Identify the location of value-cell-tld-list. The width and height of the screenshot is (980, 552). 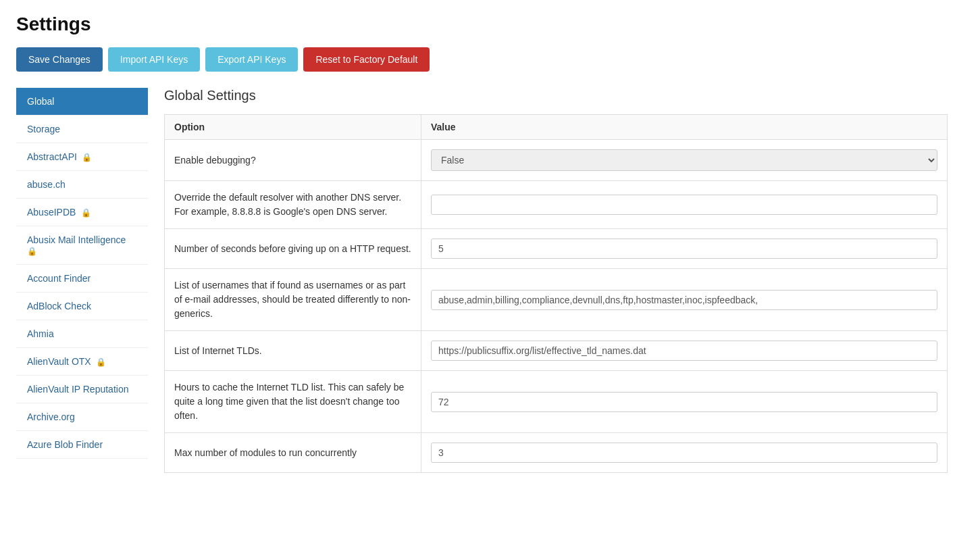
(685, 351).